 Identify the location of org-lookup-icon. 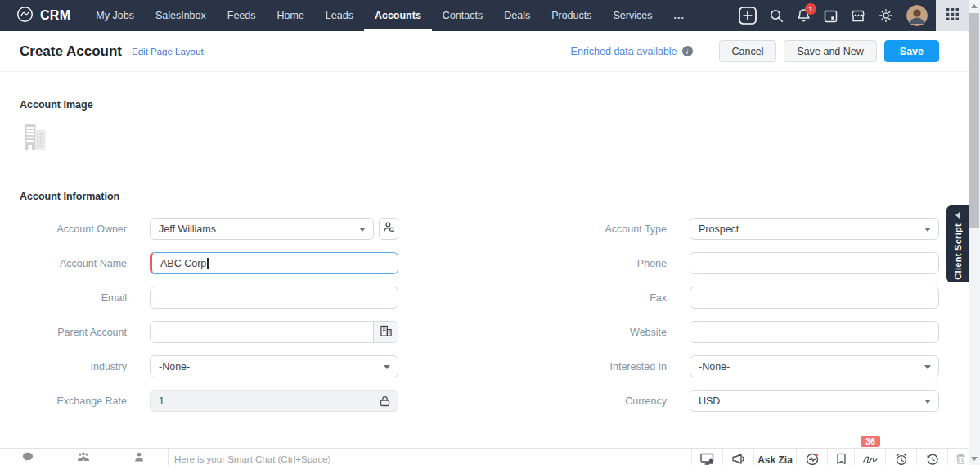
(386, 332).